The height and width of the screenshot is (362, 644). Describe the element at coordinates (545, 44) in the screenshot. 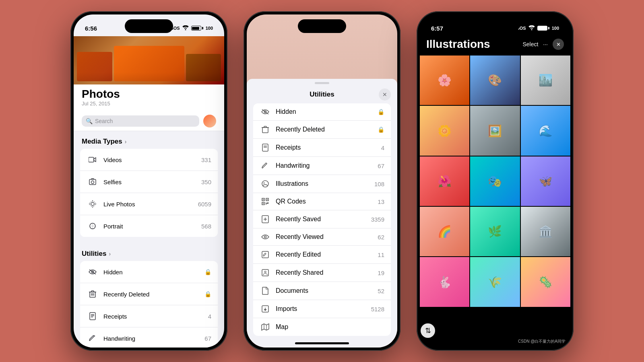

I see `more-button: ···` at that location.